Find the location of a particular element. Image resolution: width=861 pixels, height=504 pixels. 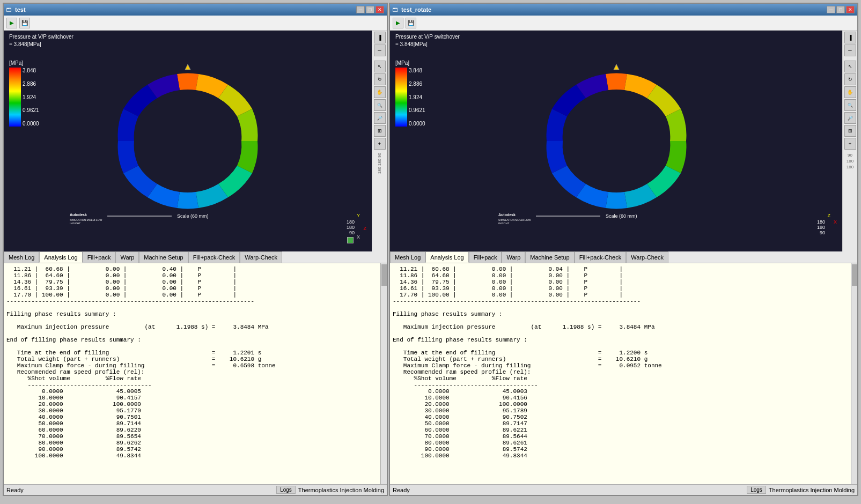

left-axes: 180 180 90 is located at coordinates (351, 227).